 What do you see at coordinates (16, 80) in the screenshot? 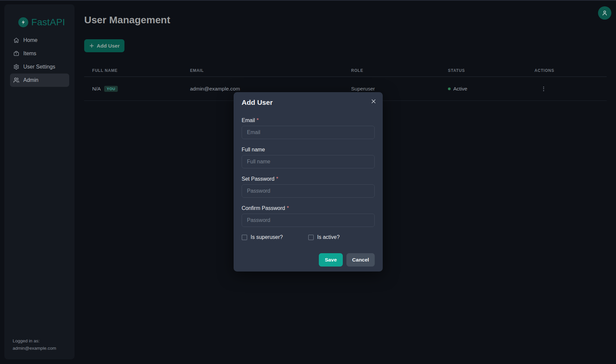
I see `users-icon` at bounding box center [16, 80].